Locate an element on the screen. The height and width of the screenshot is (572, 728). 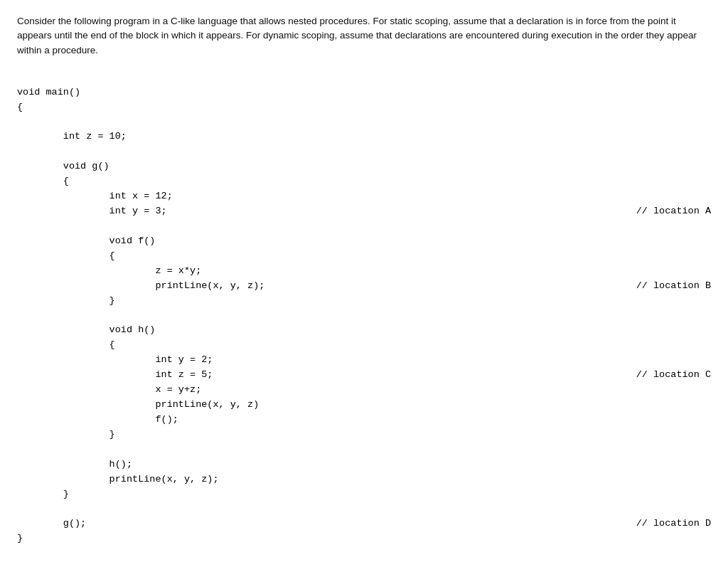
code-line: printLine(x, y, z); is located at coordinates (364, 480).